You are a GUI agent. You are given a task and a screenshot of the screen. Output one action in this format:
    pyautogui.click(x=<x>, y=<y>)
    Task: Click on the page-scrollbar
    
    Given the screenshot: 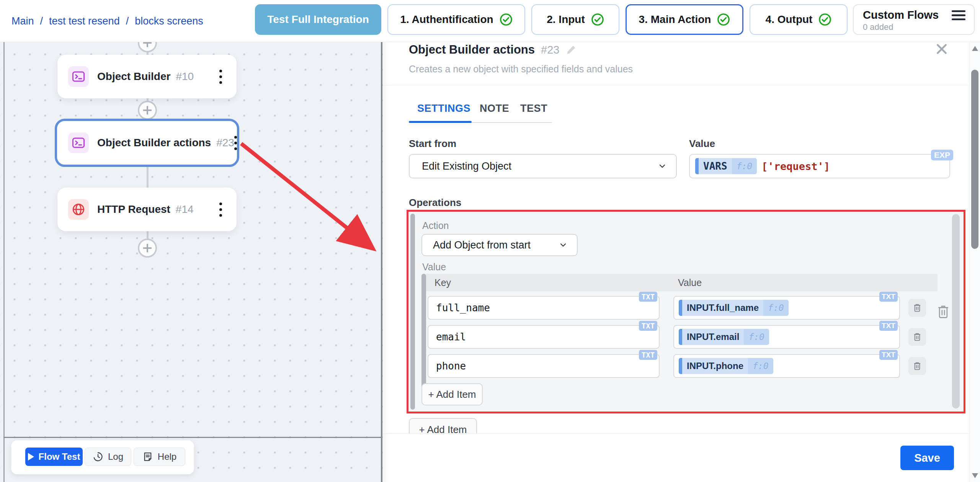 What is the action you would take?
    pyautogui.click(x=975, y=262)
    